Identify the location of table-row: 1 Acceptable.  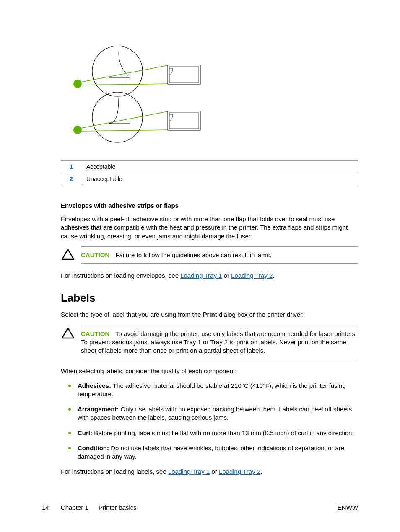
(210, 167).